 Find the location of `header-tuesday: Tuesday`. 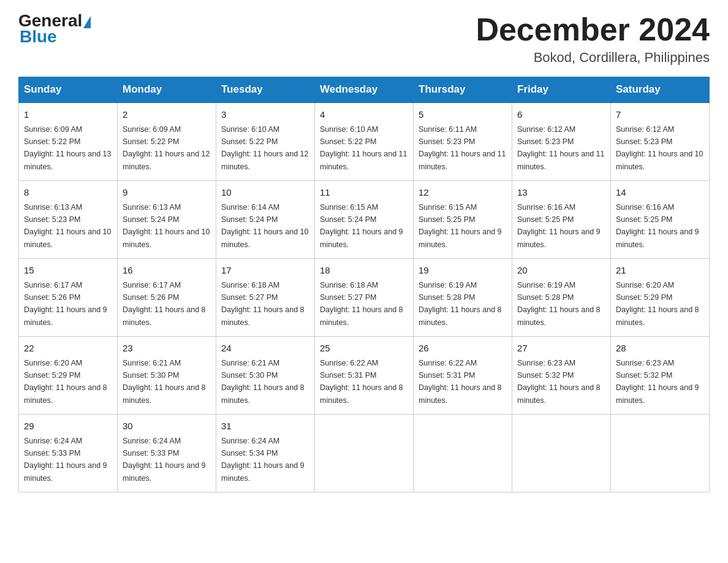

header-tuesday: Tuesday is located at coordinates (266, 90).